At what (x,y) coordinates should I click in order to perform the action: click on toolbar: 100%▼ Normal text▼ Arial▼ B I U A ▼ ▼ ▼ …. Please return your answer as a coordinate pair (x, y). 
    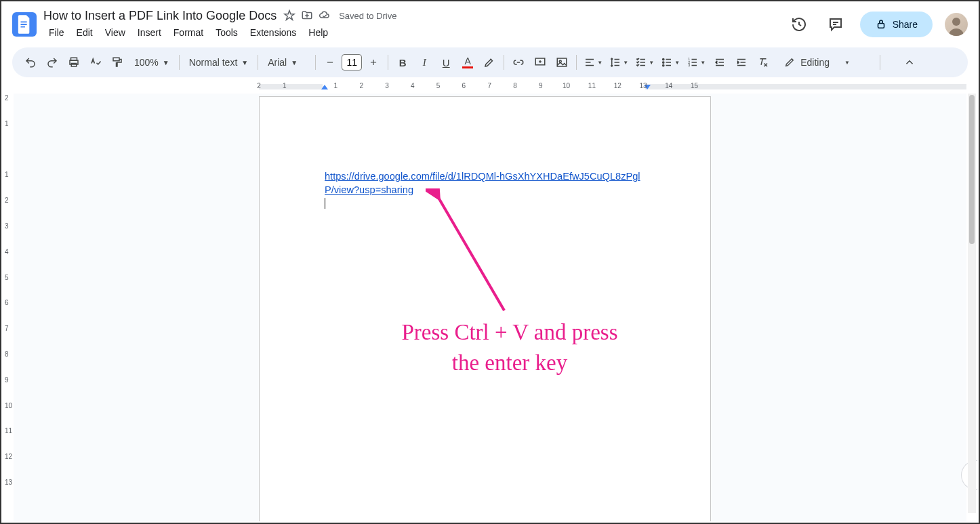
    Looking at the image, I should click on (490, 62).